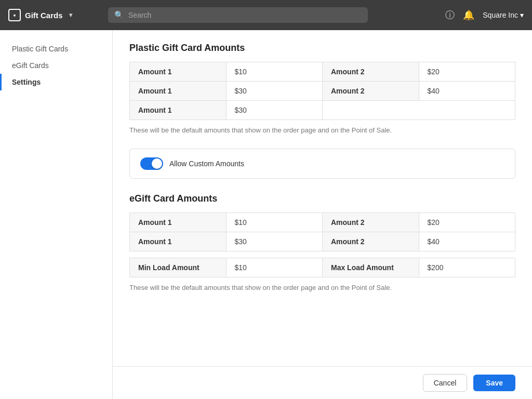 This screenshot has width=532, height=399. Describe the element at coordinates (522, 15) in the screenshot. I see `account-dropdown-icon: ▾` at that location.